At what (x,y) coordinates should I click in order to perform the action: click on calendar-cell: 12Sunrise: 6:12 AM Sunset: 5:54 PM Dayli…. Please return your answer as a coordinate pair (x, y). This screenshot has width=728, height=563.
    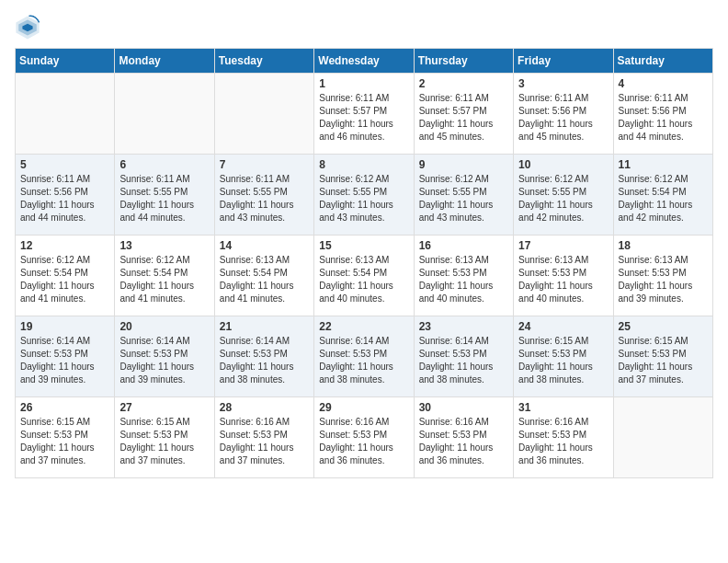
    Looking at the image, I should click on (65, 276).